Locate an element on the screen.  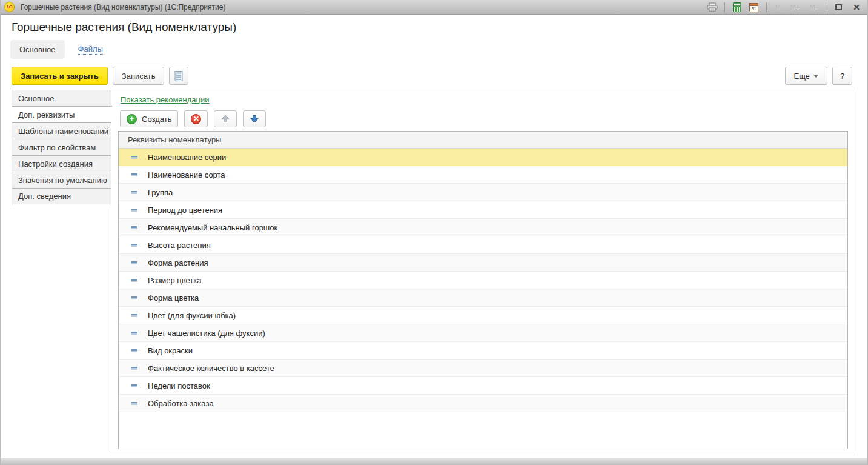
chevron-down-icon is located at coordinates (816, 76).